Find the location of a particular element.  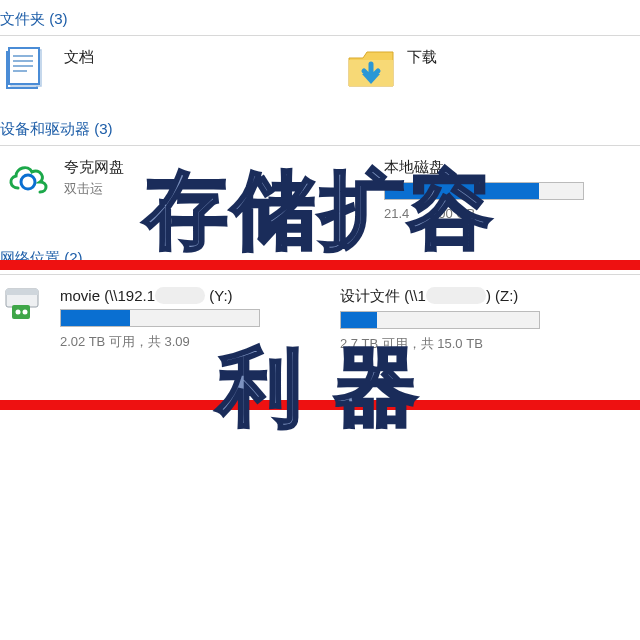

device-quark: 夸克网盘 双击运 is located at coordinates (158, 188).